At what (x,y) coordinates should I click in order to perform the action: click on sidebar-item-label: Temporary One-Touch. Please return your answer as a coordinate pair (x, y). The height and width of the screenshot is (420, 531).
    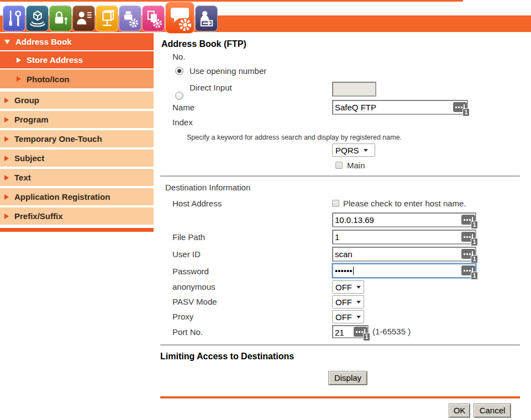
    Looking at the image, I should click on (59, 139).